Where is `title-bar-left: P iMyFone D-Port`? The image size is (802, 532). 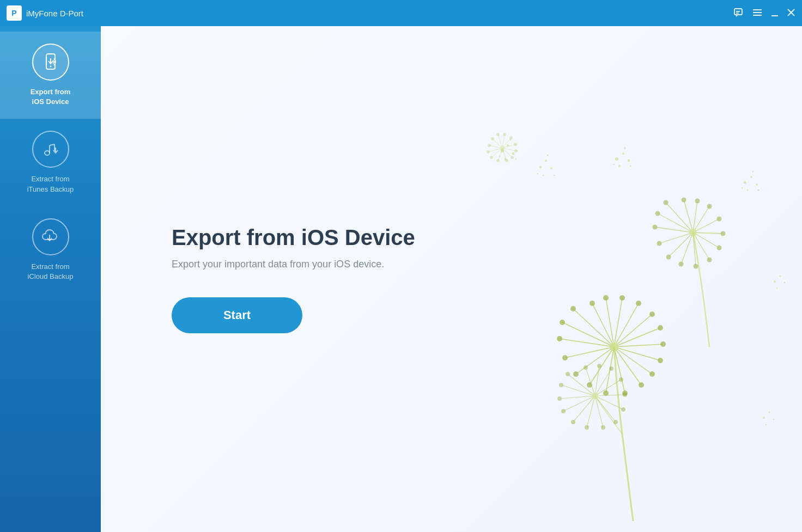
title-bar-left: P iMyFone D-Port is located at coordinates (45, 13).